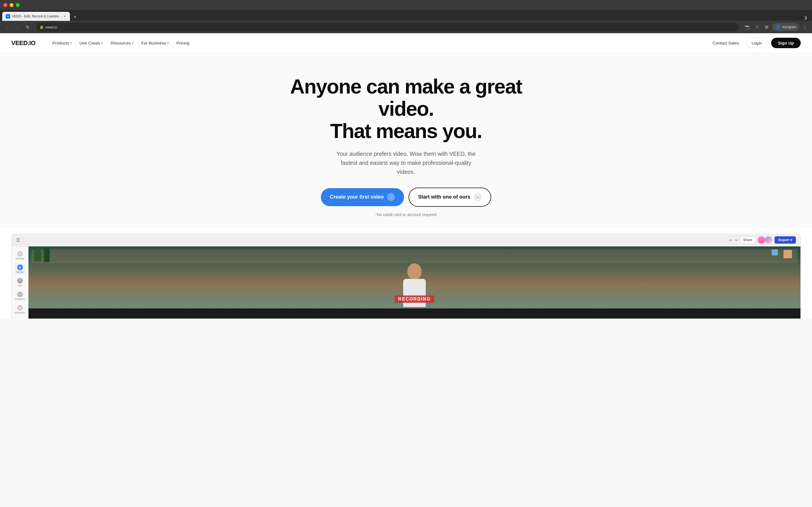  What do you see at coordinates (8, 16) in the screenshot?
I see `tab-favicon: V` at bounding box center [8, 16].